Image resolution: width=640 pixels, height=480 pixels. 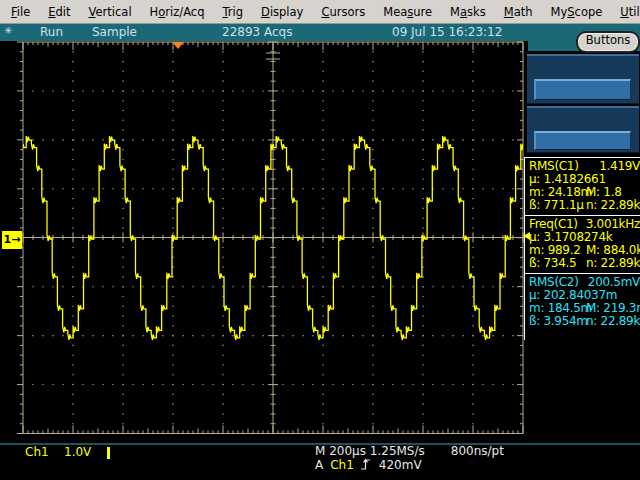 I want to click on meas-value: 1.419V, so click(x=620, y=166).